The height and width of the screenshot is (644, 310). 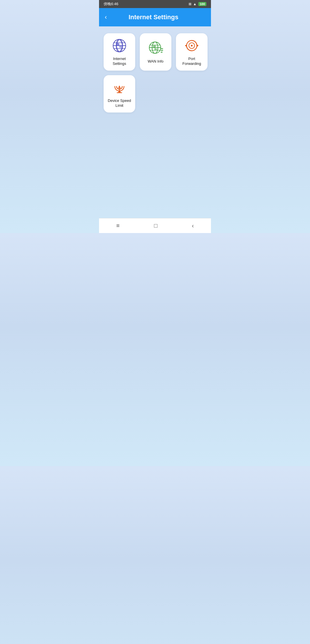 What do you see at coordinates (190, 4) in the screenshot?
I see `sim-icon: ⊠` at bounding box center [190, 4].